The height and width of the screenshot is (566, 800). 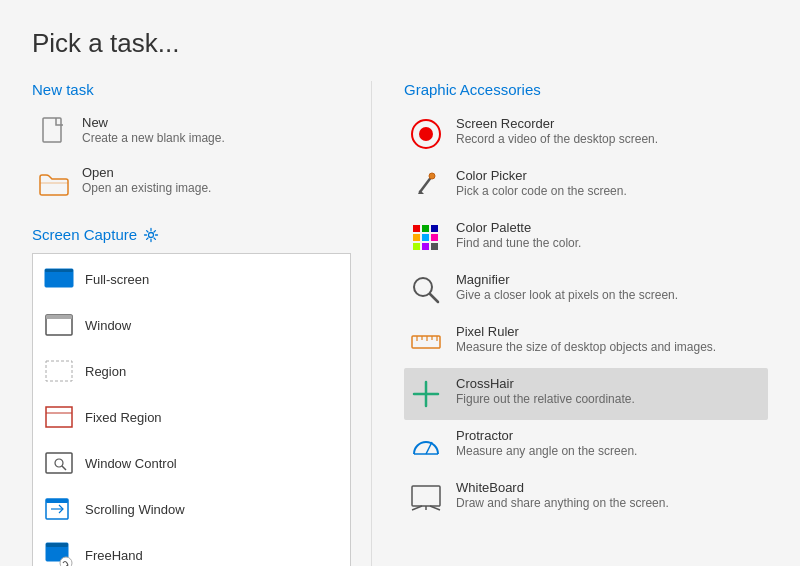 I want to click on window-icon, so click(x=59, y=325).